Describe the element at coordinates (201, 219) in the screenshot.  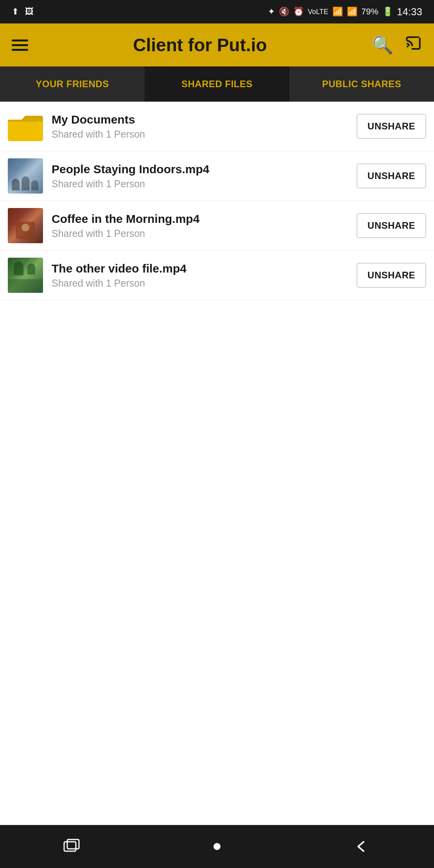
I see `file-name: Coffee in the Morning.mp4` at that location.